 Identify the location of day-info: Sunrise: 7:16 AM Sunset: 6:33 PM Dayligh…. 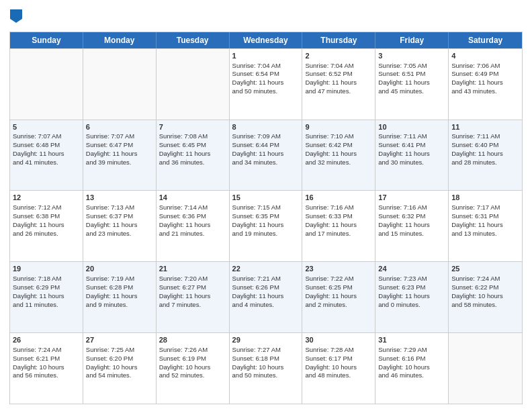
(339, 220).